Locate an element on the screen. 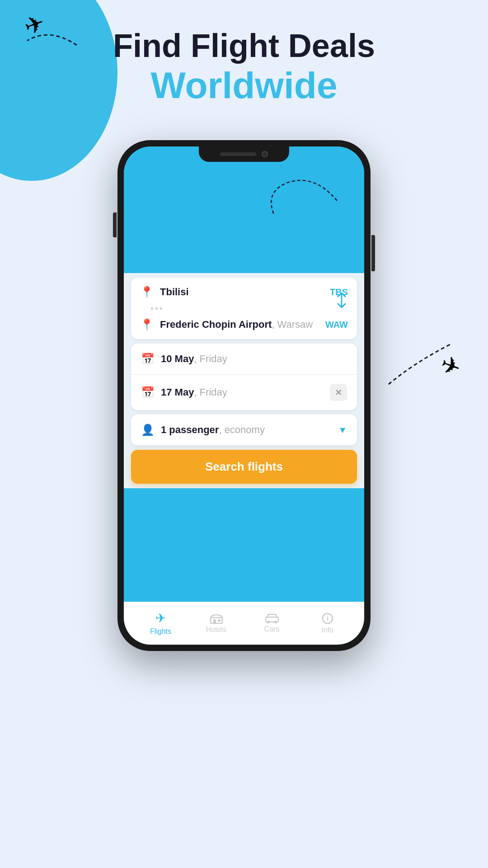  dates-card: 📅 10 May , Friday 📅 17 May , Friday ✕ is located at coordinates (244, 377).